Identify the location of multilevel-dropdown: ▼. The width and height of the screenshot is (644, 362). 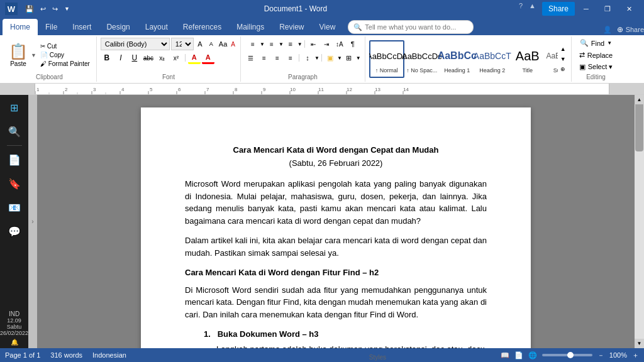
(300, 44).